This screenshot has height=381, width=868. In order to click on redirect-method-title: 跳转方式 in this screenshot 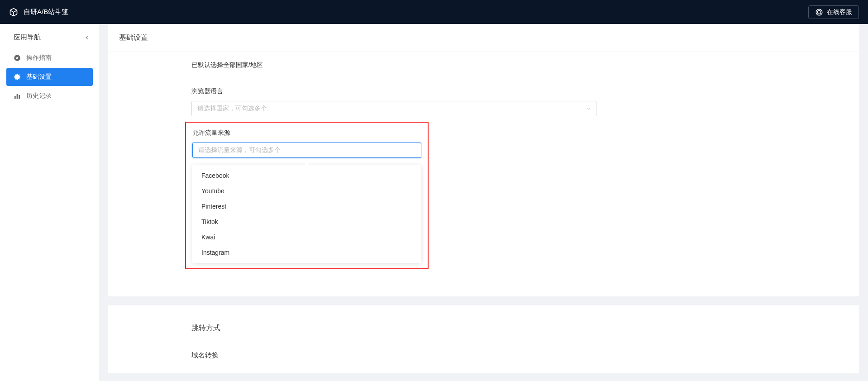, I will do `click(520, 329)`.